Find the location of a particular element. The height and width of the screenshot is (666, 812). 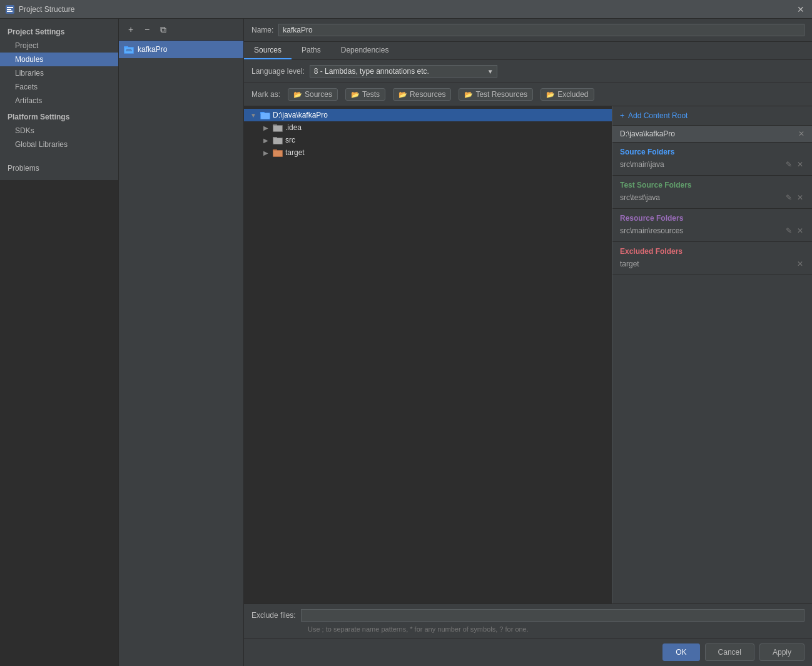

tree-target-arrow: ▶ is located at coordinates (266, 153).